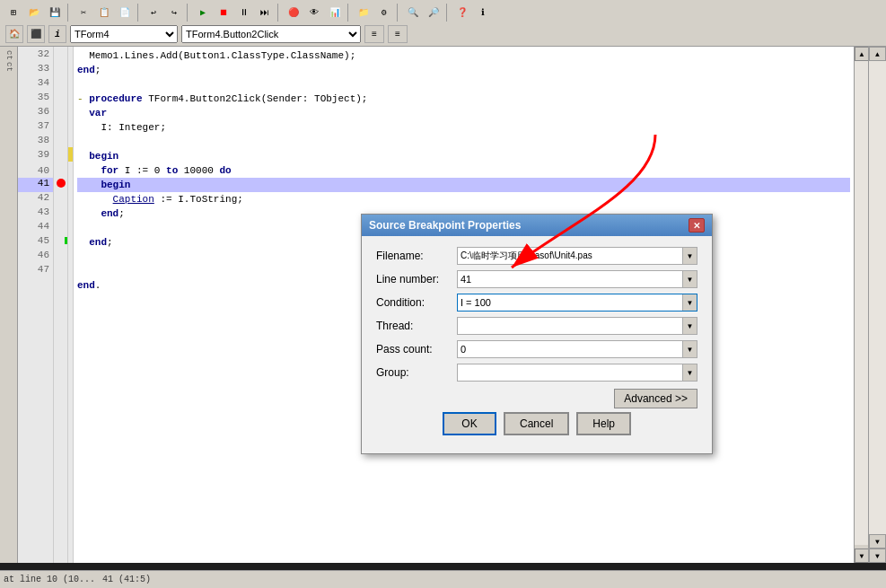  I want to click on condition-label: Condition:, so click(417, 303).